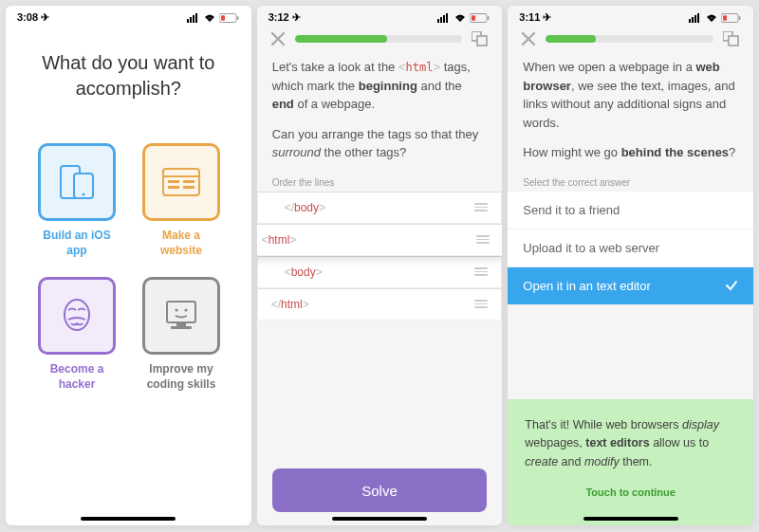 The width and height of the screenshot is (759, 532). Describe the element at coordinates (181, 316) in the screenshot. I see `computer-icon` at that location.